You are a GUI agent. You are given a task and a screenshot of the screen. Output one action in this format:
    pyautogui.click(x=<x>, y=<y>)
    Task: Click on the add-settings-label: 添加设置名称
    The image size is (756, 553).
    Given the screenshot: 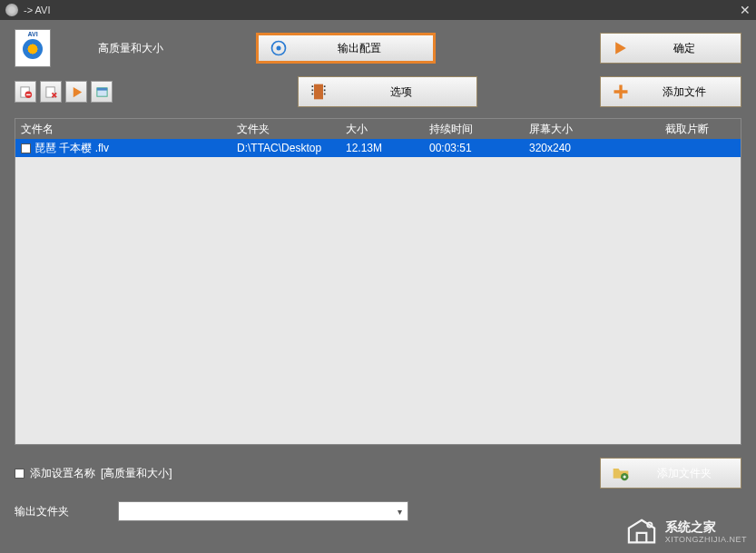 What is the action you would take?
    pyautogui.click(x=63, y=474)
    